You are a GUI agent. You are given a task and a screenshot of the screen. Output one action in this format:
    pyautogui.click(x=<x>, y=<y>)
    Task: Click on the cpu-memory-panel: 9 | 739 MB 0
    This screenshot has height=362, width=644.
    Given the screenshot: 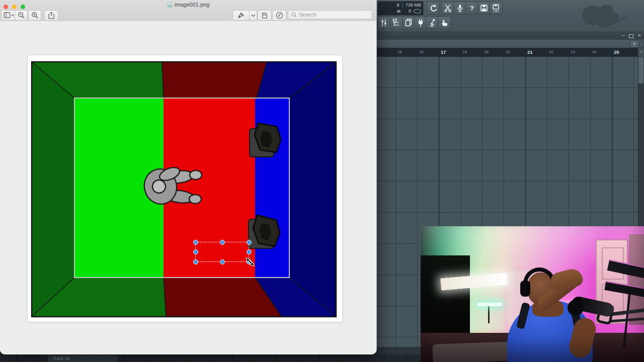 What is the action you would take?
    pyautogui.click(x=400, y=8)
    